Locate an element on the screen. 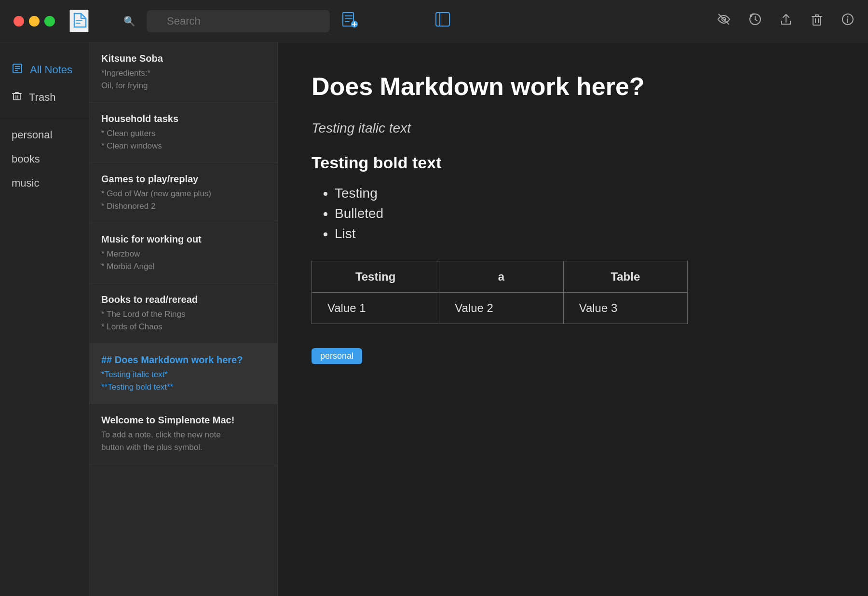  sidebar-toggle-button is located at coordinates (443, 21).